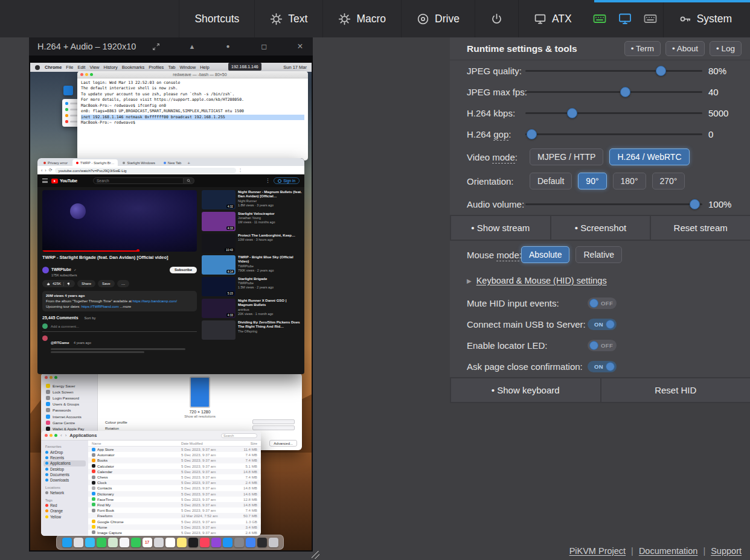  What do you see at coordinates (525, 390) in the screenshot?
I see `hid-action-button: • Show keyboard` at bounding box center [525, 390].